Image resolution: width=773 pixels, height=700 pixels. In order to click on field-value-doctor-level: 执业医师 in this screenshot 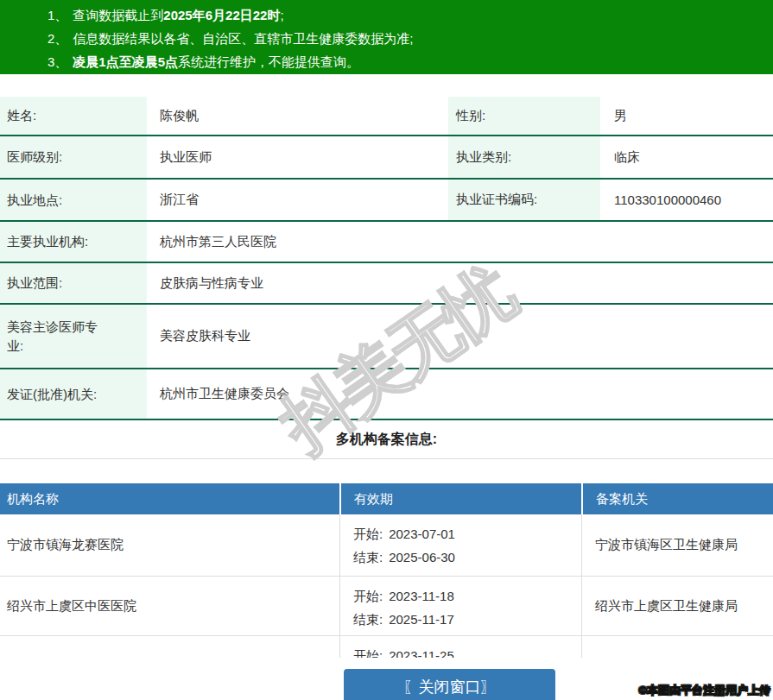, I will do `click(297, 157)`.